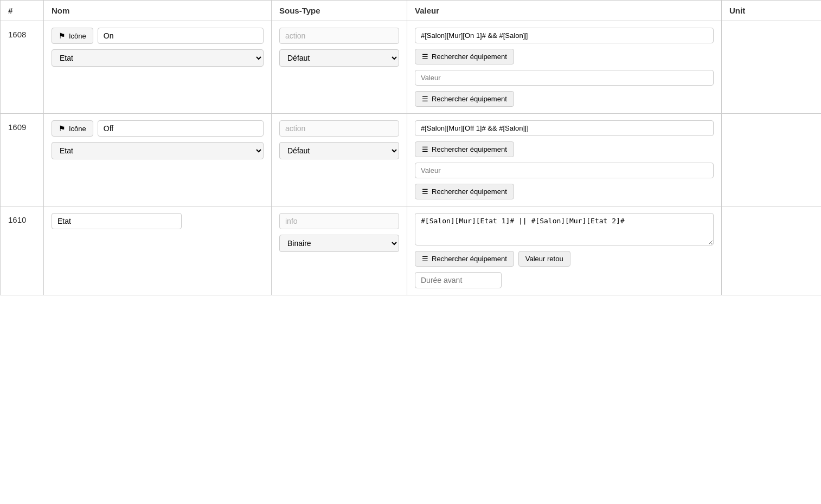 This screenshot has width=821, height=504. Describe the element at coordinates (464, 150) in the screenshot. I see `search-button-1-1609: ☰ Rechercher équipement` at that location.